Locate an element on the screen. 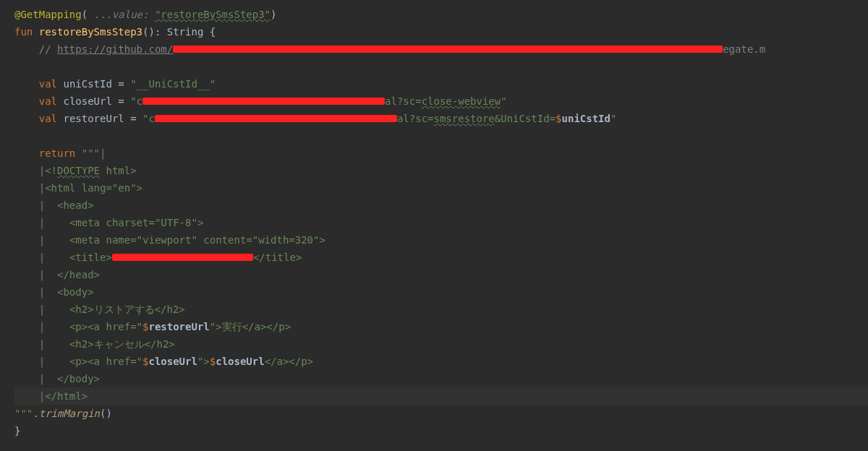 The height and width of the screenshot is (451, 868). code-line: | <body> is located at coordinates (441, 292).